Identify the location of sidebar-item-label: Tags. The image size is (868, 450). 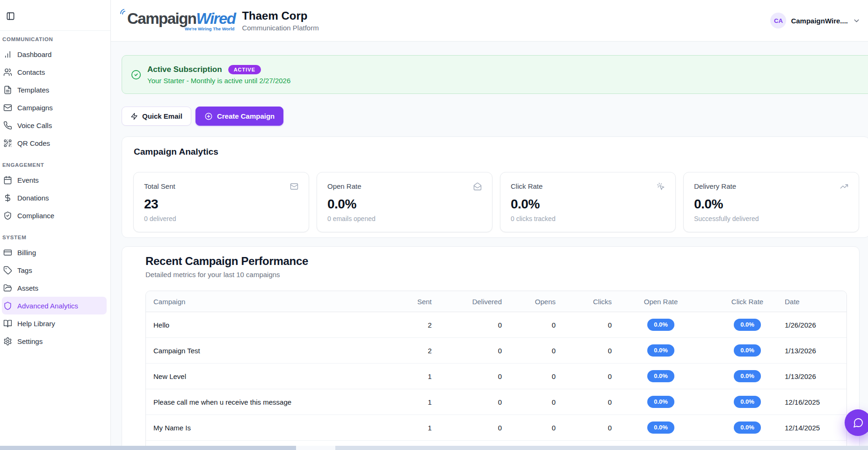
(25, 270).